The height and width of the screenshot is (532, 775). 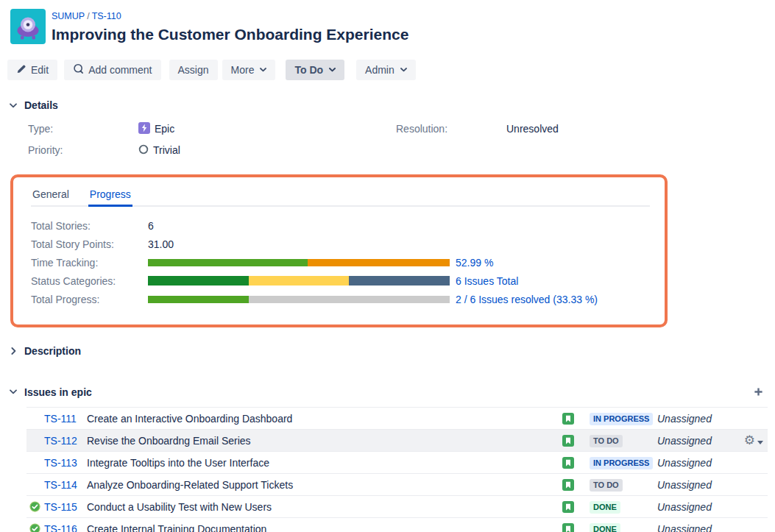 What do you see at coordinates (397, 485) in the screenshot?
I see `issue-row: TS-114Analyze Onboarding-Related Support…` at bounding box center [397, 485].